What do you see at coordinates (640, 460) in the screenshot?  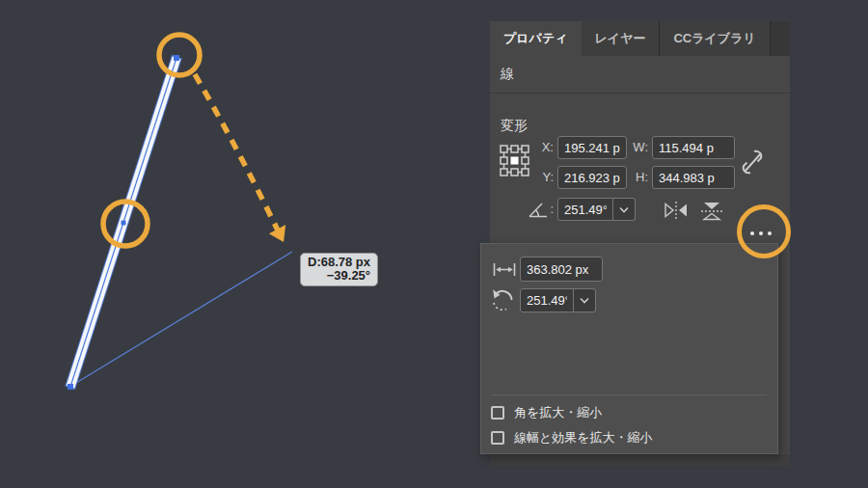 I see `panel-bottom-edge` at bounding box center [640, 460].